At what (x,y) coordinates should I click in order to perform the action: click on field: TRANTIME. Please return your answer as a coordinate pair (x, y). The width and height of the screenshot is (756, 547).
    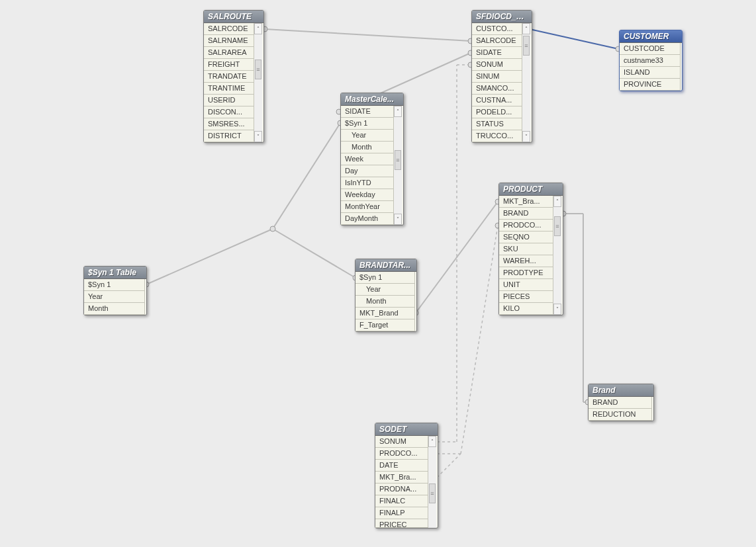
    Looking at the image, I should click on (229, 89).